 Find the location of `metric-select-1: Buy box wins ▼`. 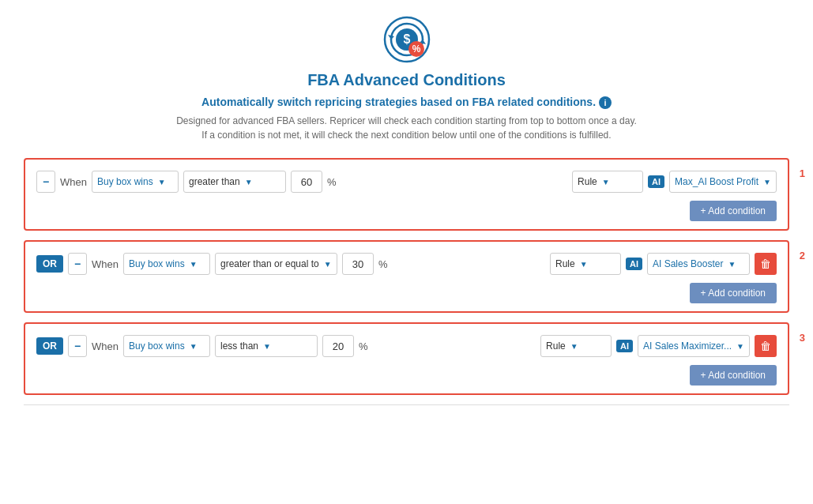

metric-select-1: Buy box wins ▼ is located at coordinates (135, 182).